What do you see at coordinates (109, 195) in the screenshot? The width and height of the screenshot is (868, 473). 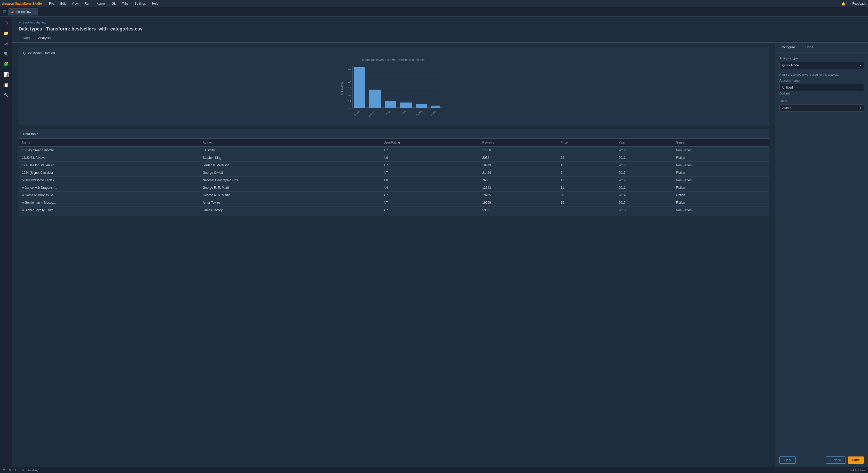 I see `table-cell: A Game of Thrones / A ...` at bounding box center [109, 195].